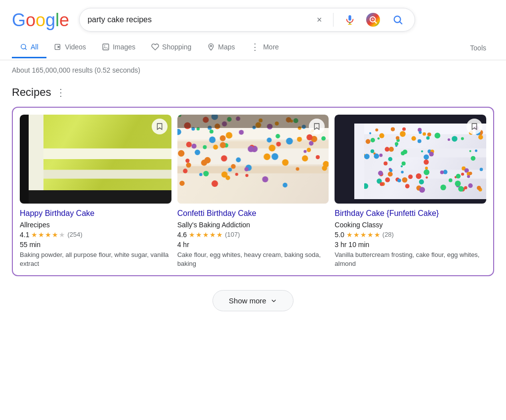 The height and width of the screenshot is (420, 506). Describe the element at coordinates (50, 20) in the screenshot. I see `logo-letter-g2: g` at that location.